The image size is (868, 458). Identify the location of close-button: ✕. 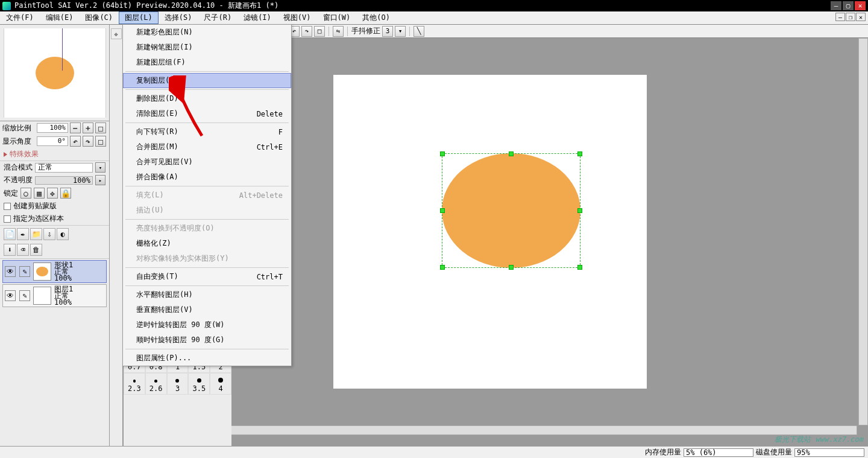
(860, 6).